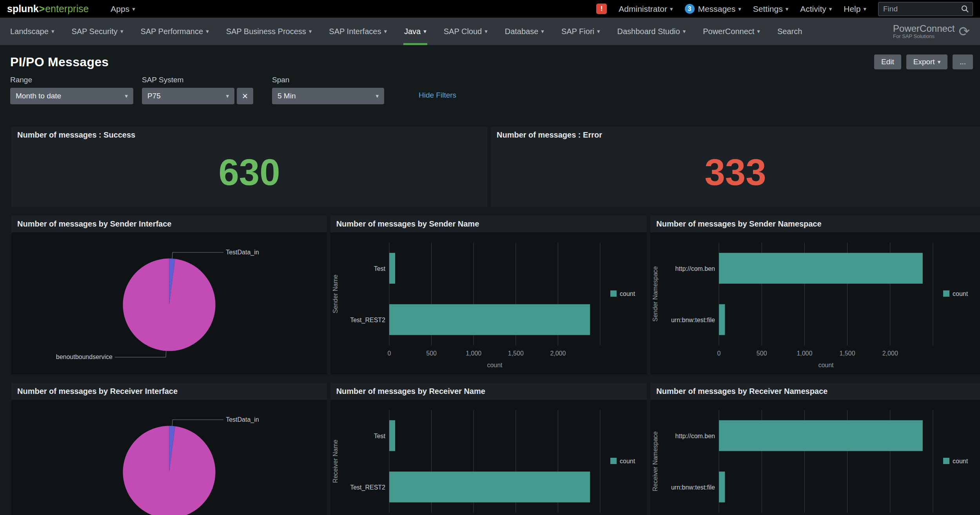 This screenshot has width=980, height=515. What do you see at coordinates (731, 31) in the screenshot?
I see `nav-item-powerconnect: PowerConnect▾` at bounding box center [731, 31].